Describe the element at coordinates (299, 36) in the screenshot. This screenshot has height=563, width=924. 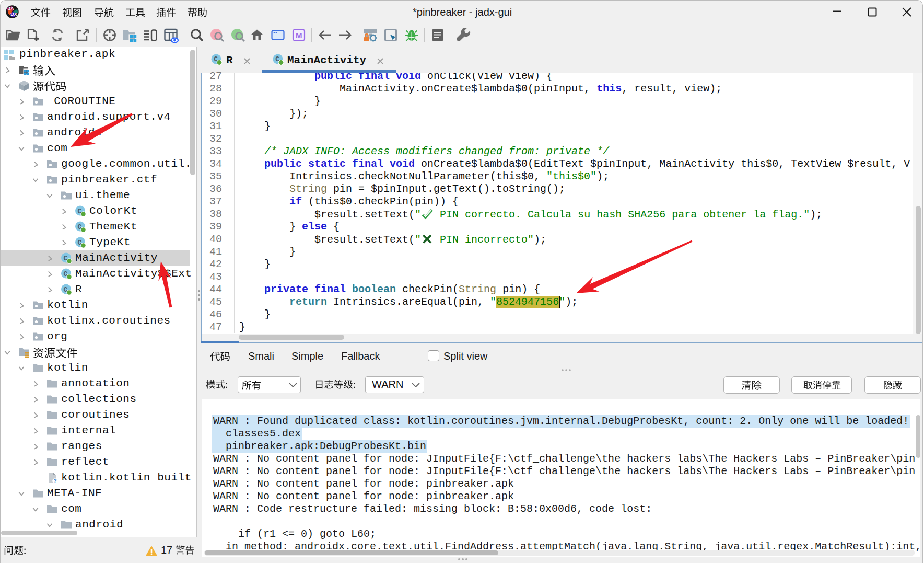
I see `svg-text: M` at that location.